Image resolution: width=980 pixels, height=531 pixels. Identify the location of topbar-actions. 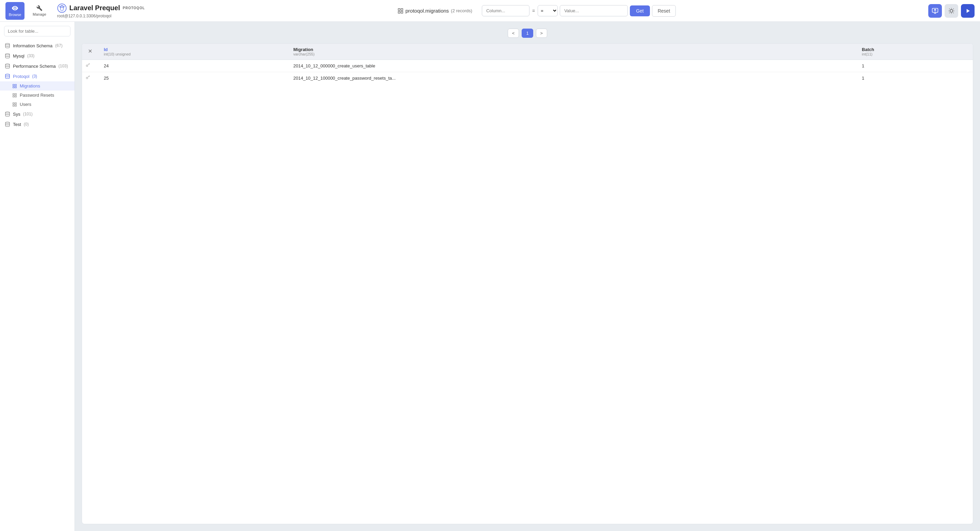
(951, 11).